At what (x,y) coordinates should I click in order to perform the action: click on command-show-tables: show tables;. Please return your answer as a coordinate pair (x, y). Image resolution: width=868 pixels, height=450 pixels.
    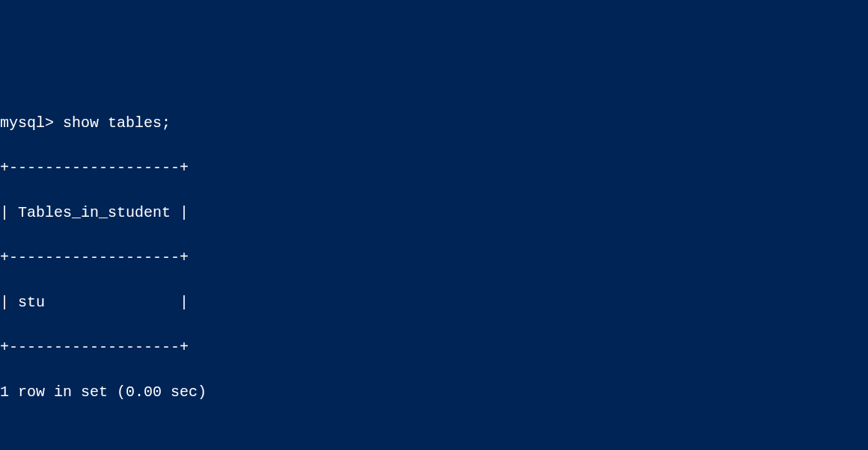
    Looking at the image, I should click on (117, 123).